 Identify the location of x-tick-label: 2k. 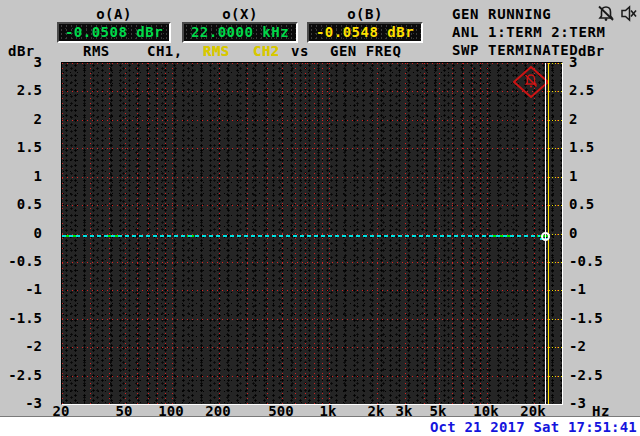
(376, 411).